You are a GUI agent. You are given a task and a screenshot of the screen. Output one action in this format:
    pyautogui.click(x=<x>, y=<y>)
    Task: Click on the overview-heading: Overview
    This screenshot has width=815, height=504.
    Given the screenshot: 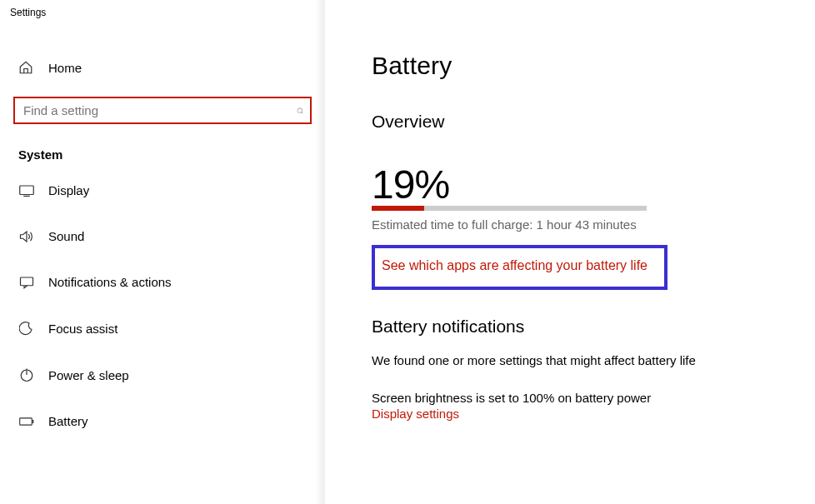 What is the action you would take?
    pyautogui.click(x=585, y=122)
    